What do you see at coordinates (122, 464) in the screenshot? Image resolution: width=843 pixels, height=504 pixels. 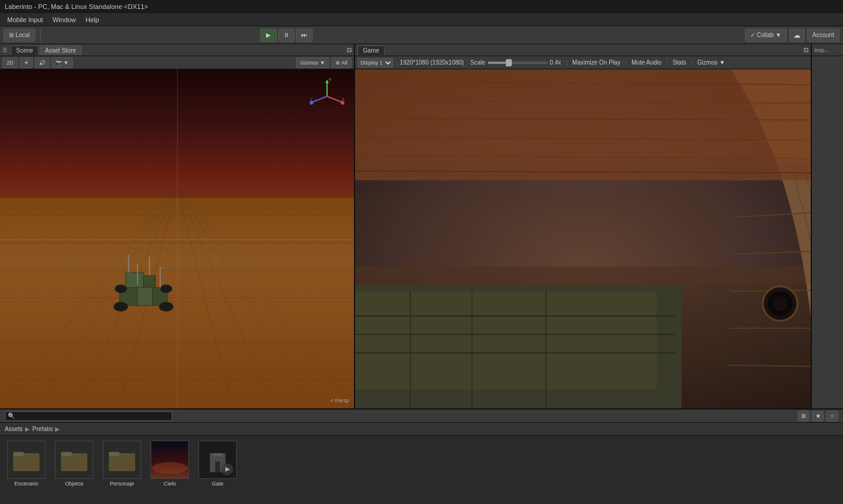 I see `asset-personaje: Personaje` at bounding box center [122, 464].